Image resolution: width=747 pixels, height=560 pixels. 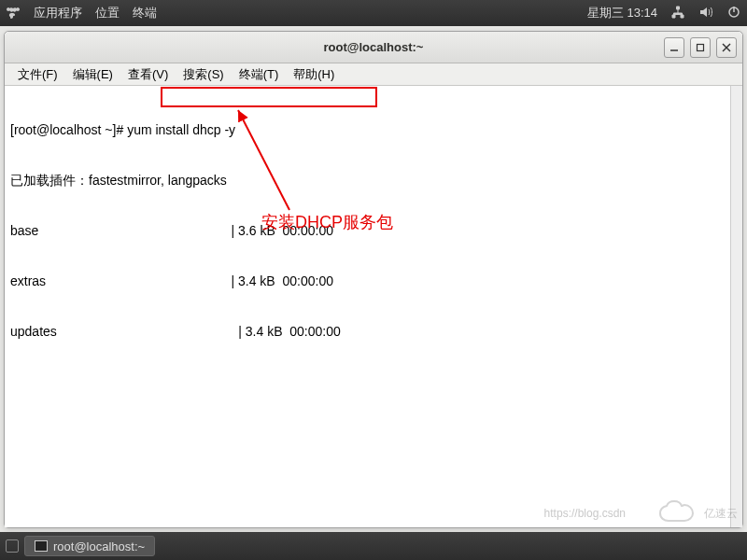 What do you see at coordinates (374, 130) in the screenshot?
I see `prompt-line: [root@localhost ~]# yum install dhcp -y` at bounding box center [374, 130].